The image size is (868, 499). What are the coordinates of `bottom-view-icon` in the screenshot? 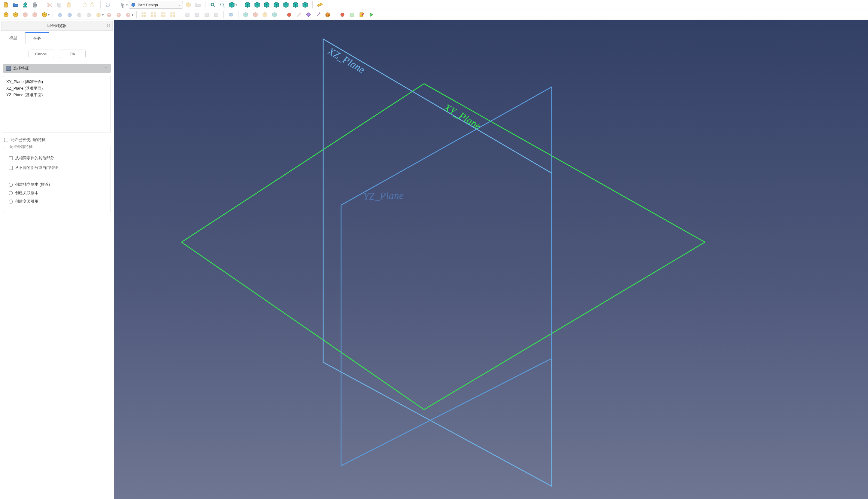 It's located at (286, 5).